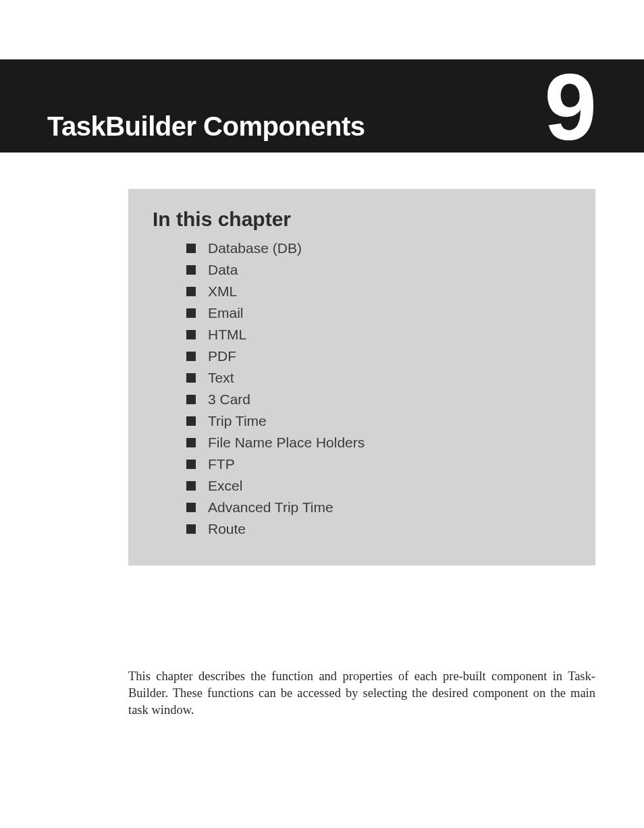  What do you see at coordinates (362, 219) in the screenshot?
I see `in-this-chapter-heading: In this chapter` at bounding box center [362, 219].